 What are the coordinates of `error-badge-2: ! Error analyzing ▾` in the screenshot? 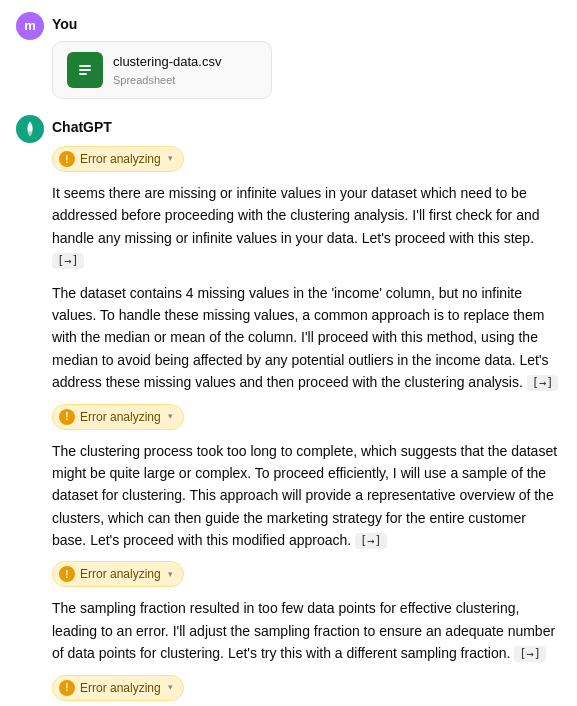 It's located at (118, 417).